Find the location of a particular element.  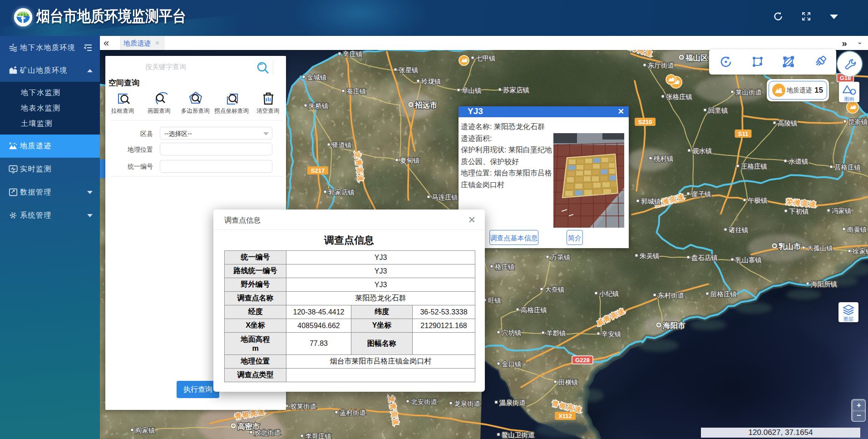

svg-text: 蓝村街道 is located at coordinates (353, 413).